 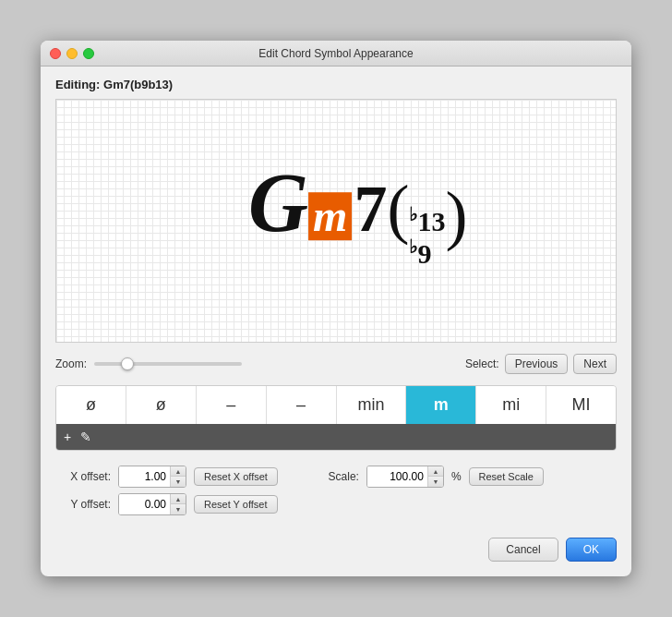 What do you see at coordinates (541, 364) in the screenshot?
I see `select-group: Select: Previous Next` at bounding box center [541, 364].